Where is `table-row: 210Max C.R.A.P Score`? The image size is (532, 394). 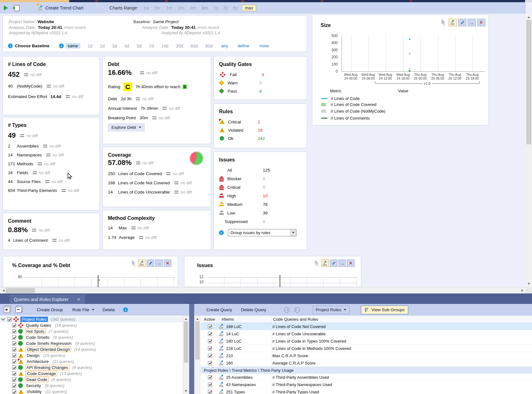 table-row: 210Max C.R.A.P Score is located at coordinates (366, 356).